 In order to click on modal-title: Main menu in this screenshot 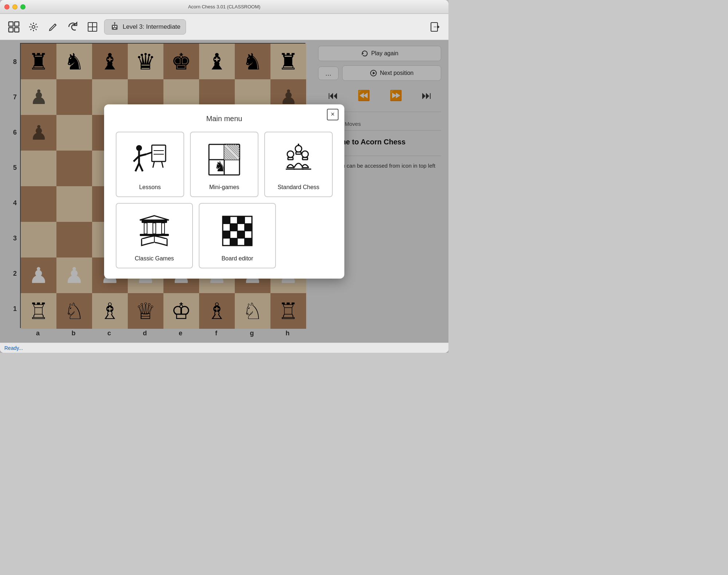, I will do `click(224, 119)`.